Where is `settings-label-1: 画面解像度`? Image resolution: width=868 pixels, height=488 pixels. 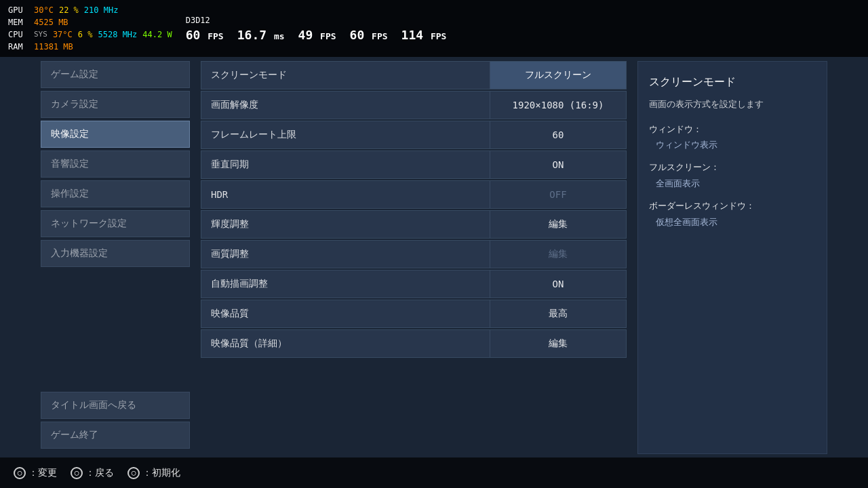
settings-label-1: 画面解像度 is located at coordinates (346, 105).